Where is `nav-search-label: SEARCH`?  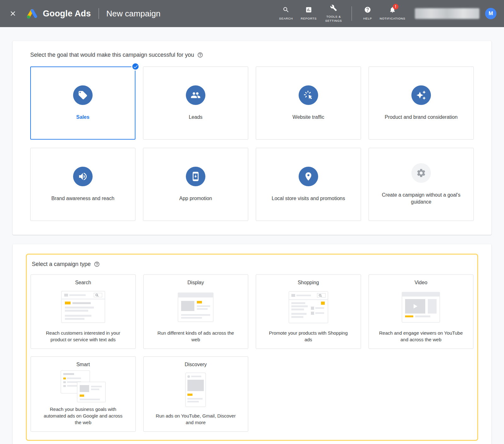
nav-search-label: SEARCH is located at coordinates (286, 19).